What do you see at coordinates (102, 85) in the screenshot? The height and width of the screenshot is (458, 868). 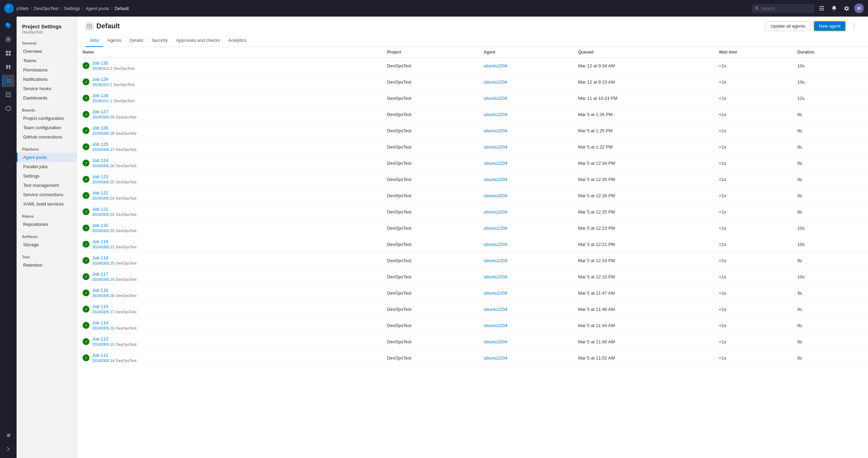 I see `job-build-link: 20240312.1` at bounding box center [102, 85].